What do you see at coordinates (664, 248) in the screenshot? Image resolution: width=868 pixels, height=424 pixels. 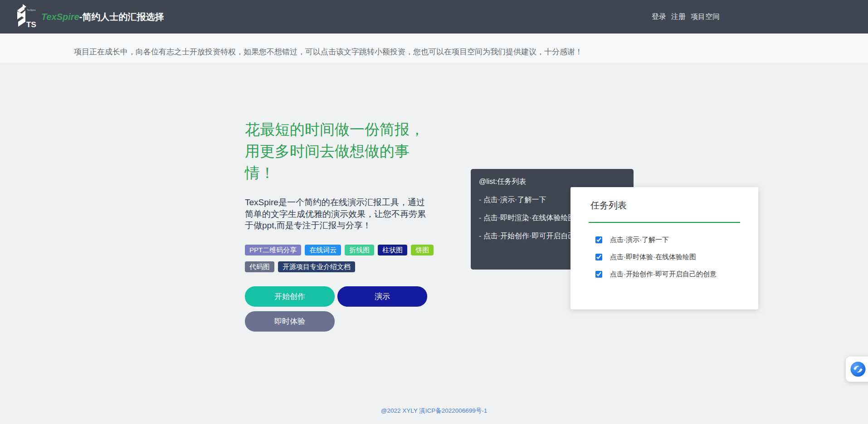 I see `task-preview-card: 任务列表 点击·演示·了解一下 点击·即时体验·在线体验绘图 点击·开始创作·即…` at bounding box center [664, 248].